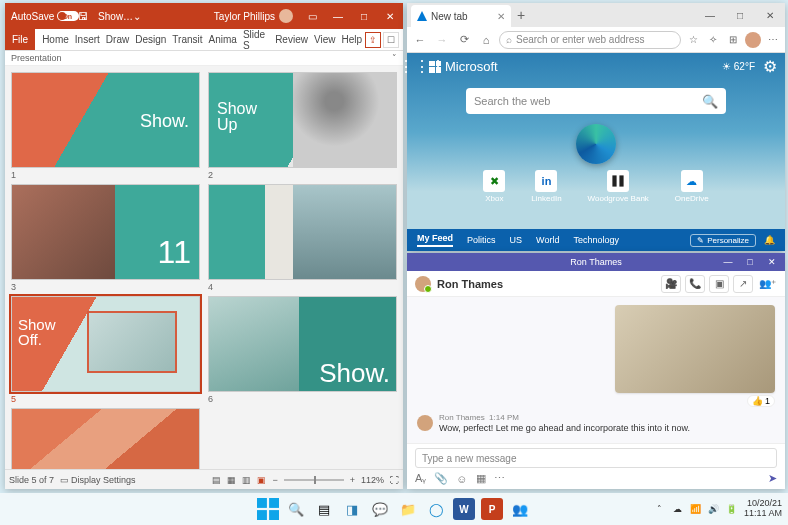 Image resolution: width=788 pixels, height=525 pixels. What do you see at coordinates (516, 240) in the screenshot?
I see `feed-tab-us: US` at bounding box center [516, 240].